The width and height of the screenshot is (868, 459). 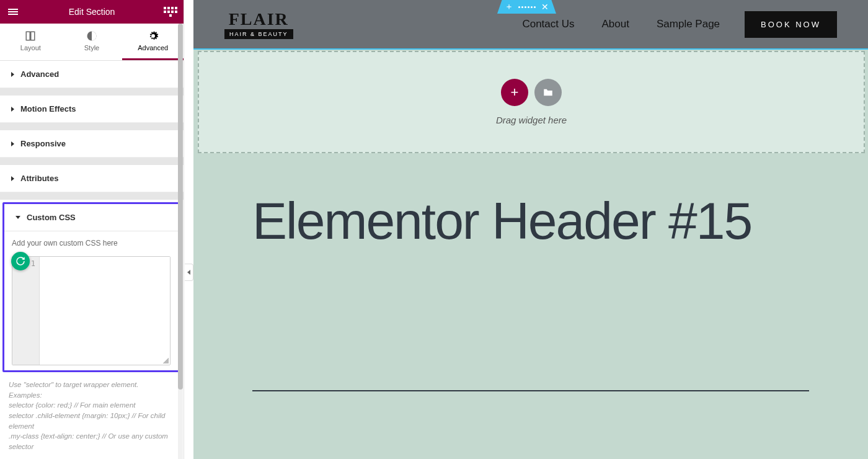 I want to click on acc-custom-css: Custom CSS, so click(x=91, y=218).